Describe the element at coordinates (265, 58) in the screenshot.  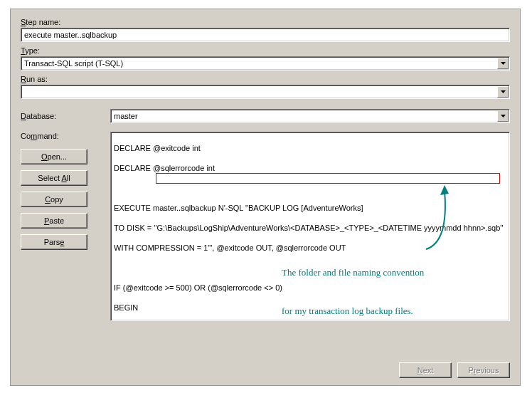
I see `type-row: Type:` at that location.